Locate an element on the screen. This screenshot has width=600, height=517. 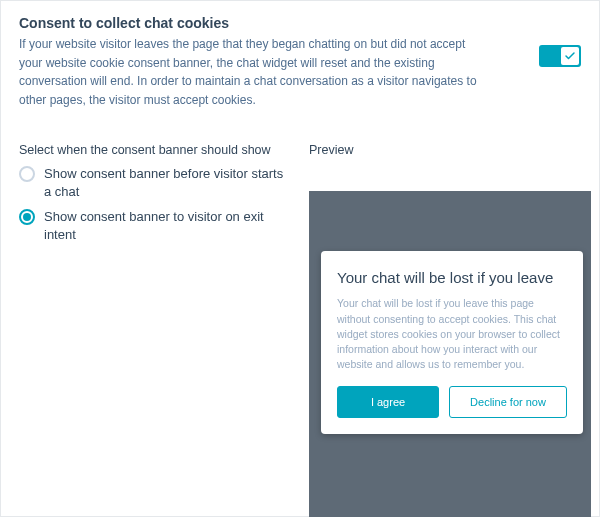
radio-option-exit-intent: Show consent banner to visitor on exit i… is located at coordinates (154, 226).